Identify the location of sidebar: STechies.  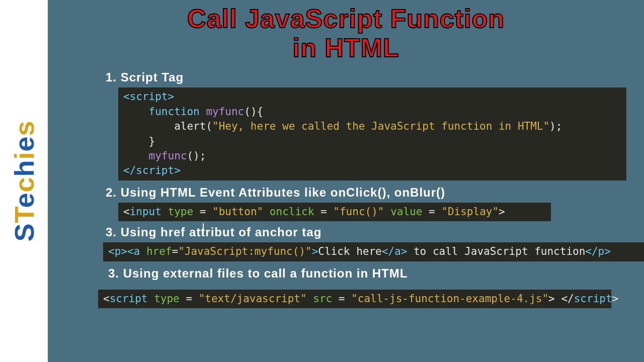
(24, 181).